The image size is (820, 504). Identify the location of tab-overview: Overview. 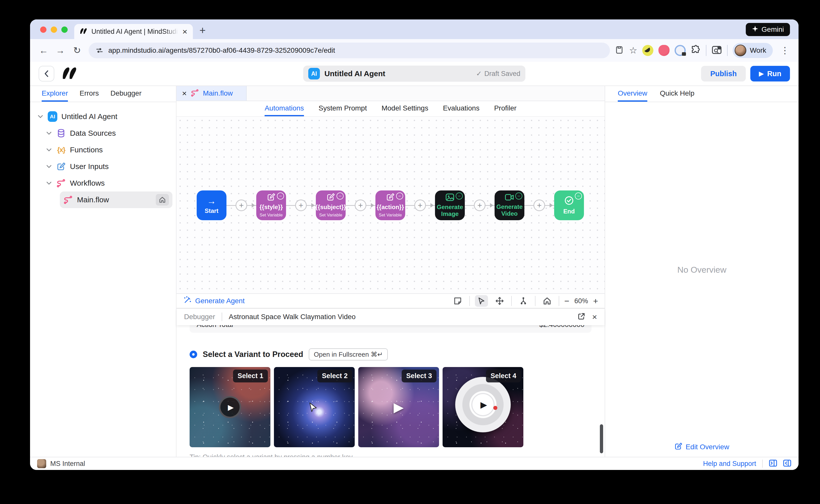
(633, 94).